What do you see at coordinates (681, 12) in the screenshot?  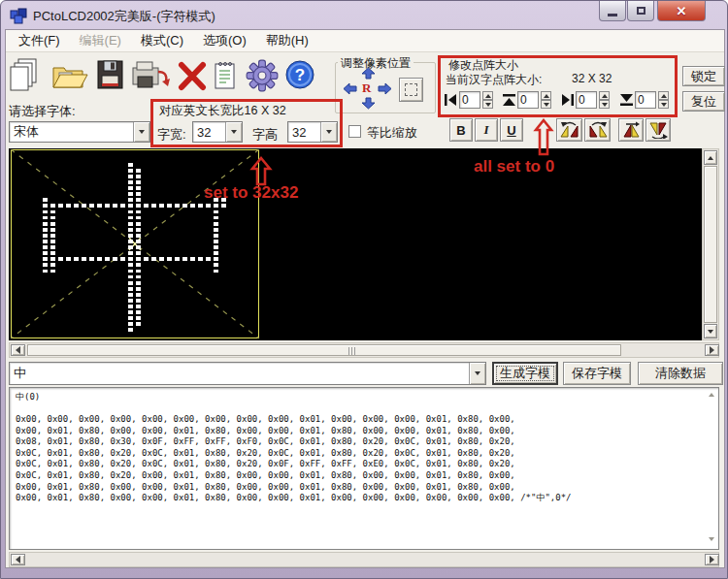 I see `close-icon: ✕` at bounding box center [681, 12].